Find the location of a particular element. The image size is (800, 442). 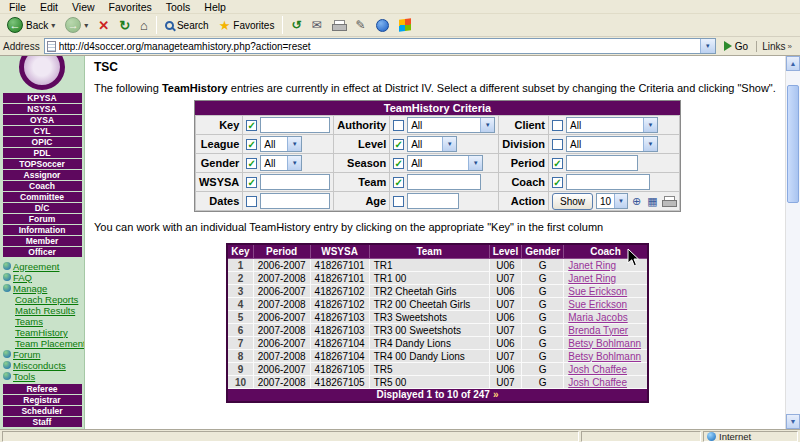

spreadsheet-icon: ▦ is located at coordinates (652, 202).